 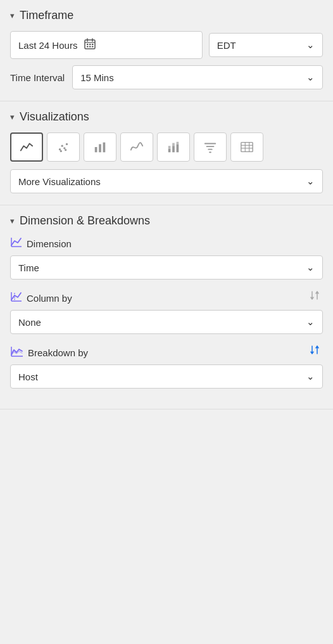 I want to click on dimension-select-chevron-icon: ⌄, so click(x=310, y=267).